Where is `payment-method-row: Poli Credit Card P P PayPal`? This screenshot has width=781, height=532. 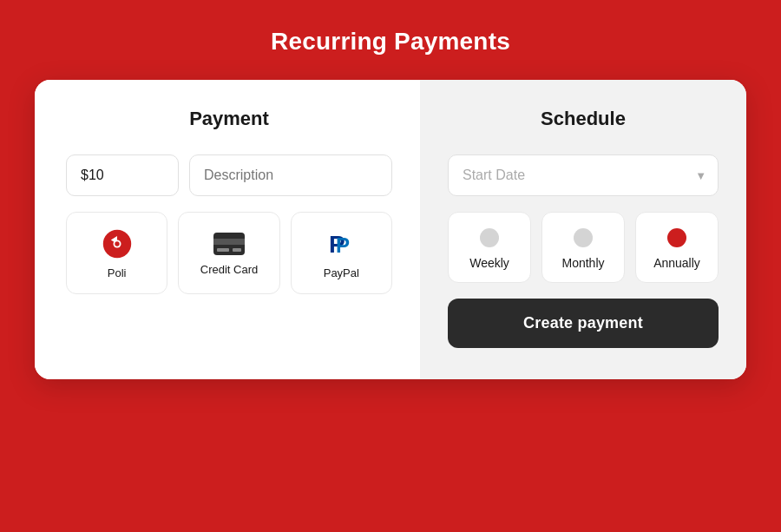
payment-method-row: Poli Credit Card P P PayPal is located at coordinates (229, 253).